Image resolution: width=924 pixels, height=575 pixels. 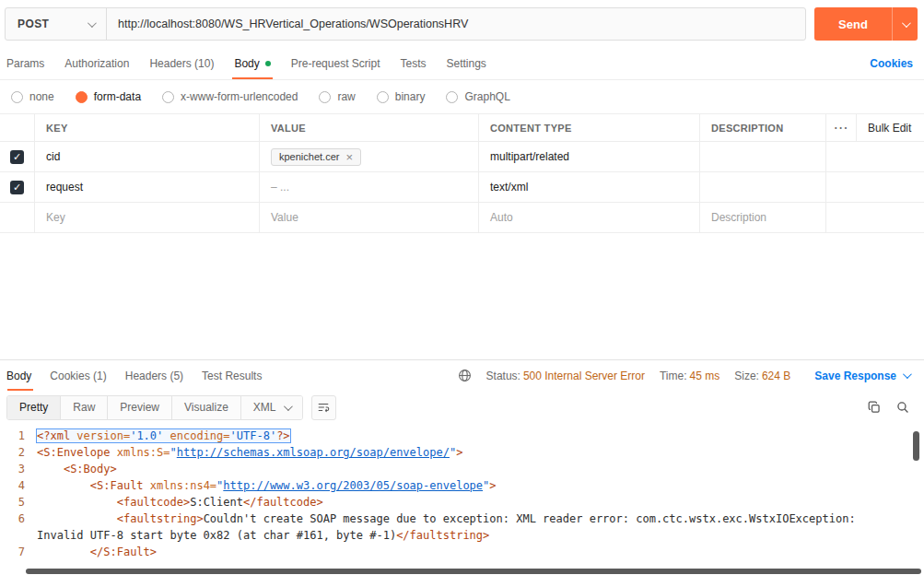 I want to click on tab-tests: Tests, so click(x=413, y=64).